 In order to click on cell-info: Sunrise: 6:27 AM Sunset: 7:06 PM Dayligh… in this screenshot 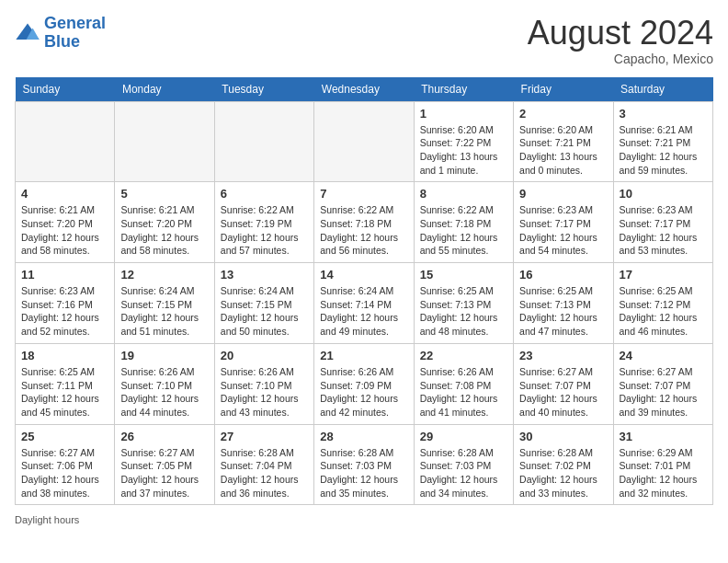, I will do `click(64, 473)`.